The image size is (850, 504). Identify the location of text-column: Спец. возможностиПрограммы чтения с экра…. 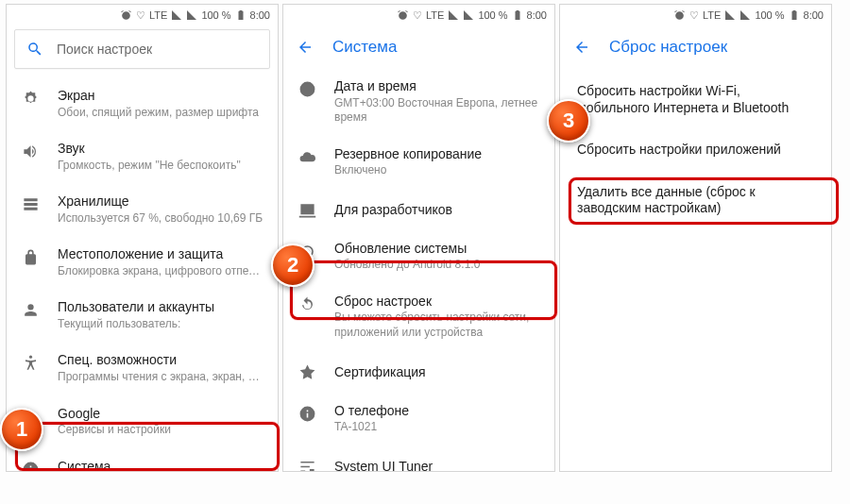
(161, 368).